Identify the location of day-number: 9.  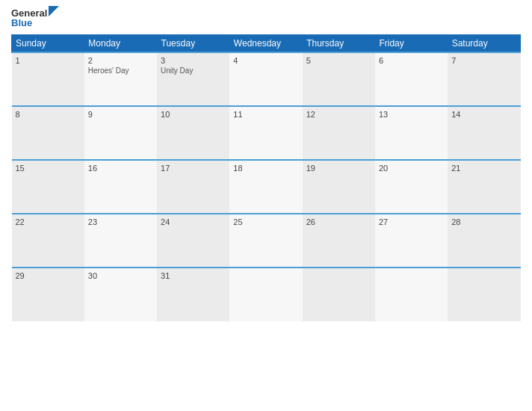
(121, 114).